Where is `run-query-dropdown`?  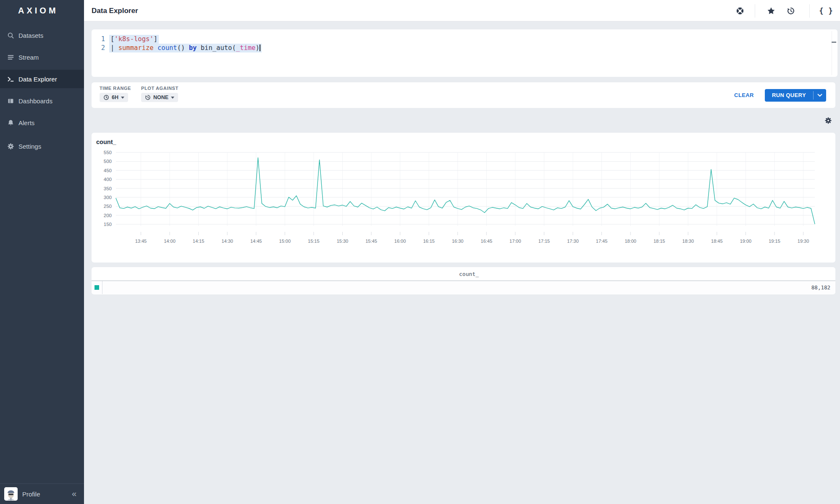
run-query-dropdown is located at coordinates (820, 95).